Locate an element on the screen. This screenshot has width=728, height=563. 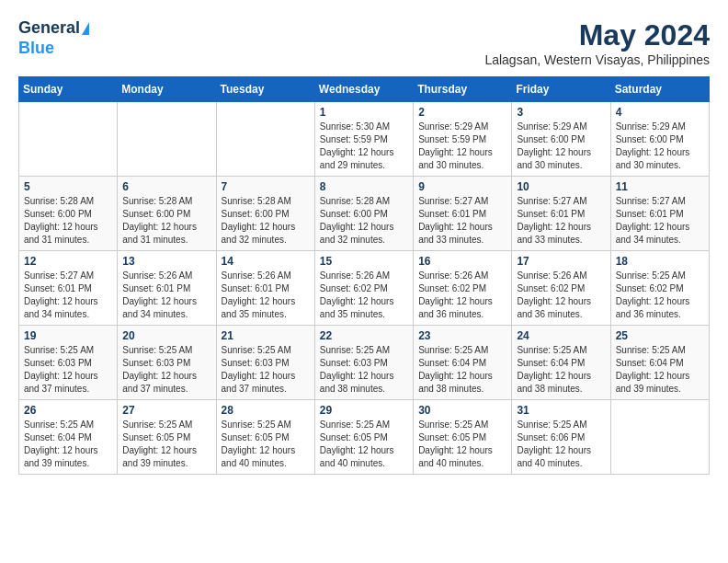
header-thursday: Thursday is located at coordinates (463, 90).